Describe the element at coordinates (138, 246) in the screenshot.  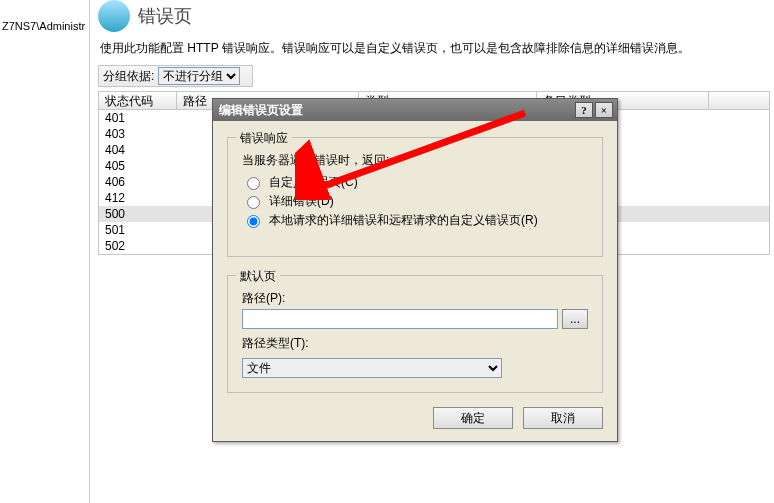
I see `cell-status: 502` at that location.